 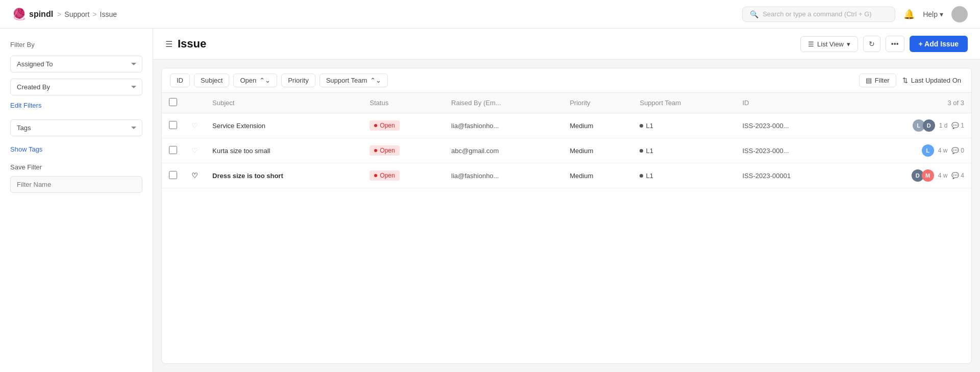 What do you see at coordinates (77, 87) in the screenshot?
I see `created-by-select: Created By` at bounding box center [77, 87].